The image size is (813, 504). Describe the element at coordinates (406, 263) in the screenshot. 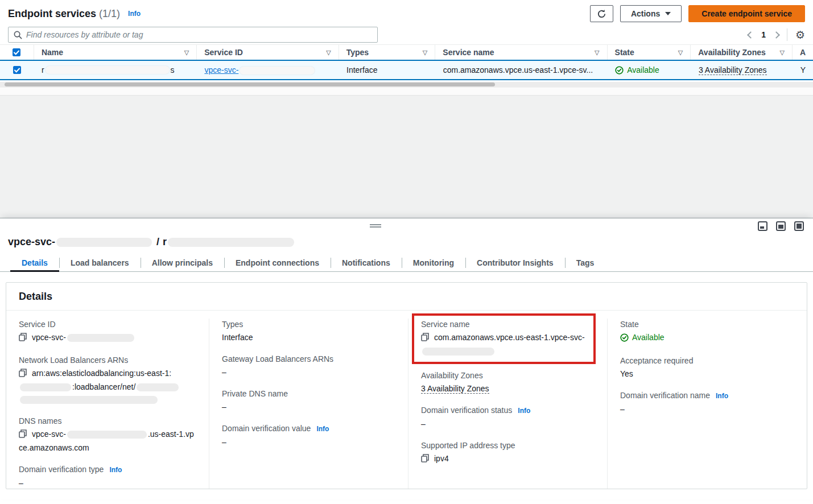

I see `tabs: DetailsLoad balancersAllow principalsEnd…` at that location.